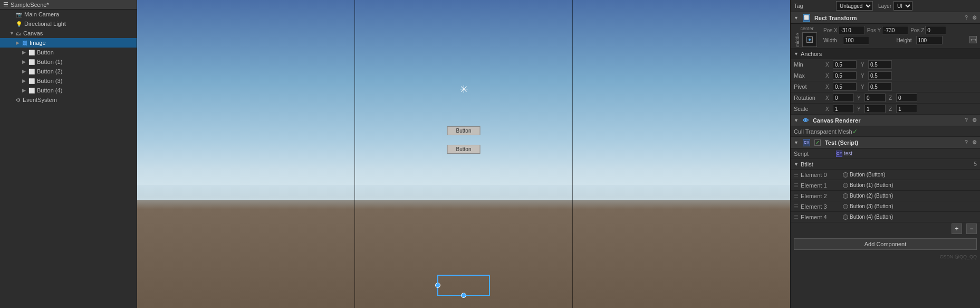  I want to click on width-input, so click(856, 40).